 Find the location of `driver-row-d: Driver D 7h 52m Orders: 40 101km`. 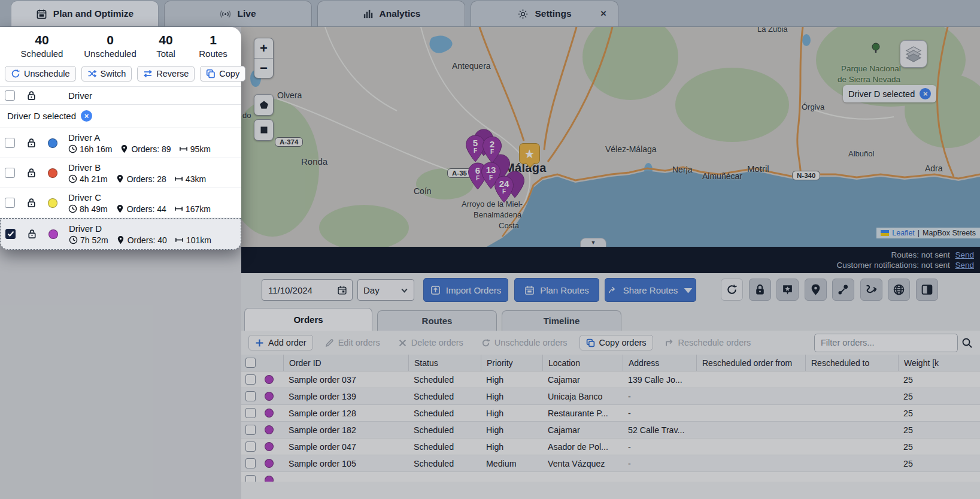

driver-row-d: Driver D 7h 52m Orders: 40 101km is located at coordinates (121, 234).